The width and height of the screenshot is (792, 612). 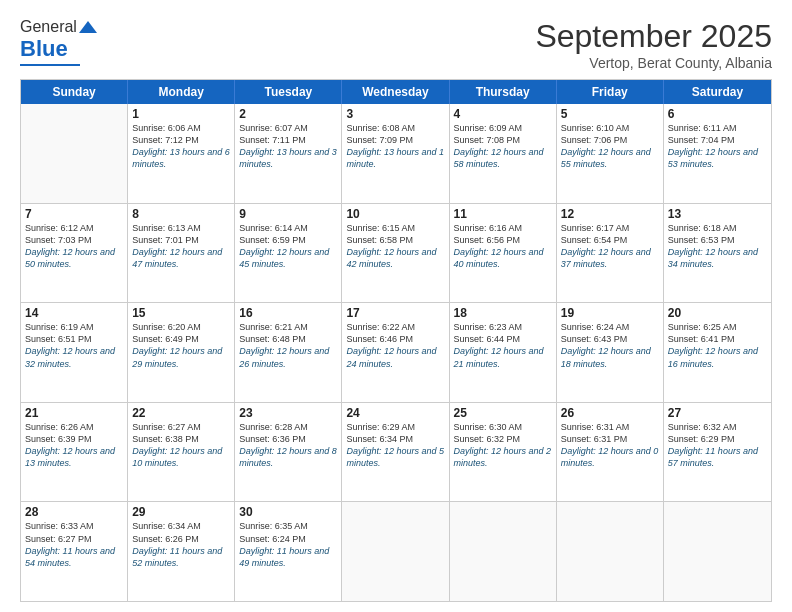 What do you see at coordinates (288, 427) in the screenshot?
I see `sunrise-text: Sunrise: 6:28 AM` at bounding box center [288, 427].